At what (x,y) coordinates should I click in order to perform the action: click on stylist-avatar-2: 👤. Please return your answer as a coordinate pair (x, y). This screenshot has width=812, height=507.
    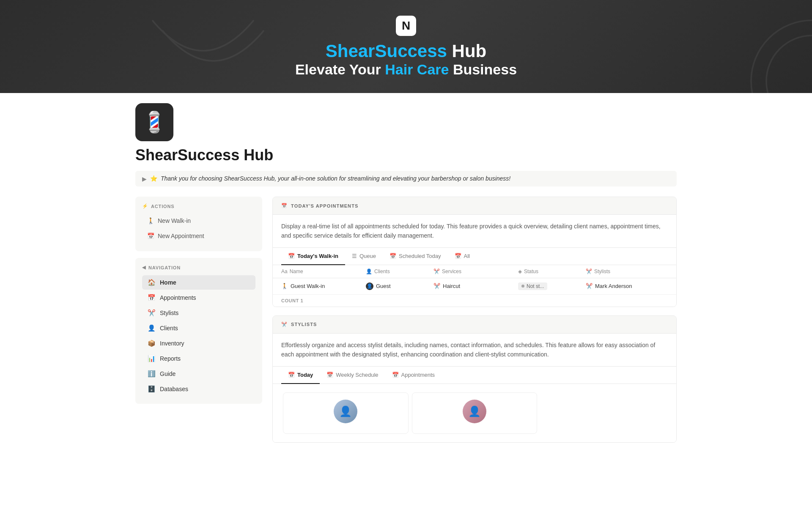
    Looking at the image, I should click on (475, 411).